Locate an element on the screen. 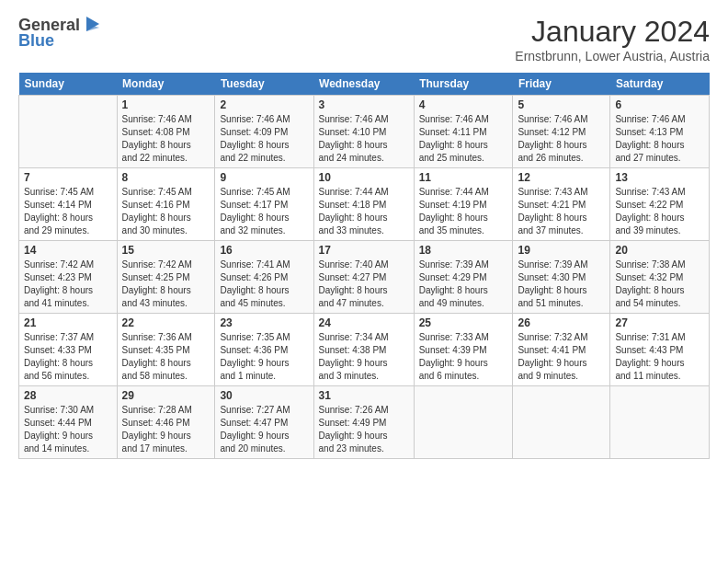  day-number: 2 is located at coordinates (264, 105).